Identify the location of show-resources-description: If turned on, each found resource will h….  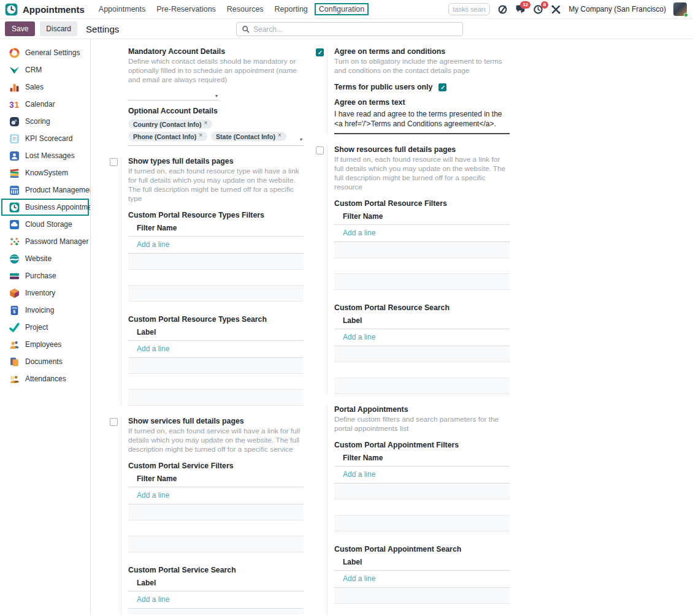
(422, 173).